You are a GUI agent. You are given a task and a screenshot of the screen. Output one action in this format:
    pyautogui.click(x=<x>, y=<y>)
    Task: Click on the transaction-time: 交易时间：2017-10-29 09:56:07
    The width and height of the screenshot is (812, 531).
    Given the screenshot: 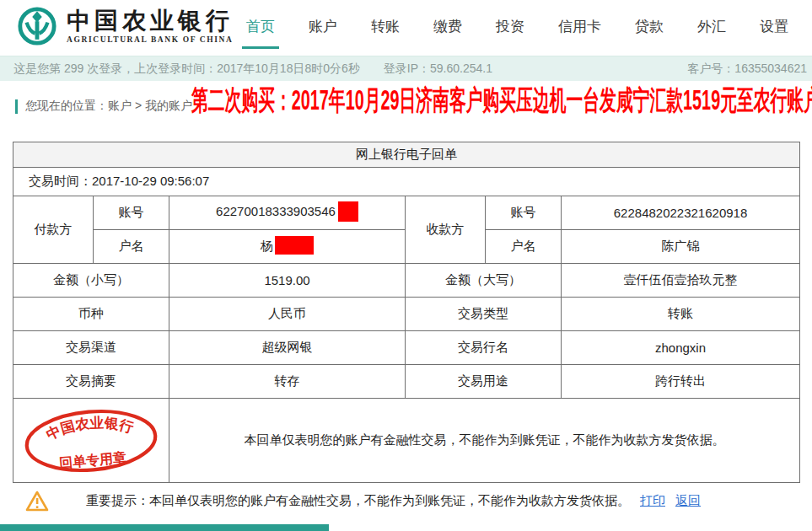 What is the action you would take?
    pyautogui.click(x=406, y=182)
    